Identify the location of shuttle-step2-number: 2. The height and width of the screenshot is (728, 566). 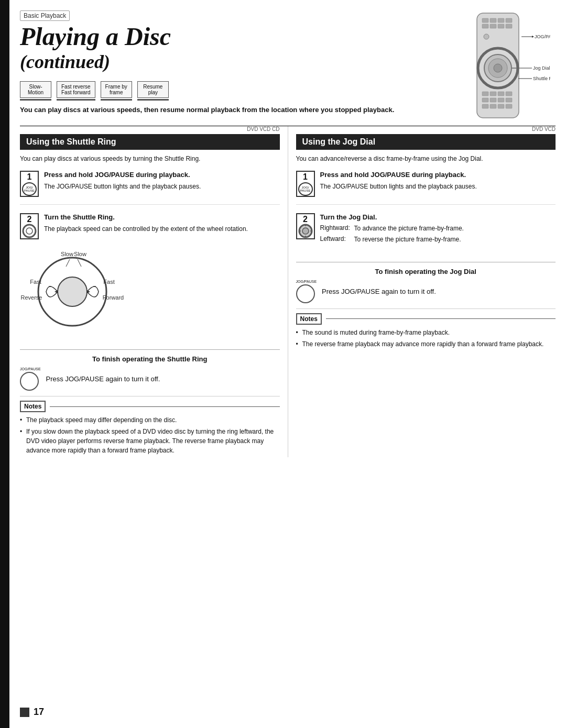
(29, 226).